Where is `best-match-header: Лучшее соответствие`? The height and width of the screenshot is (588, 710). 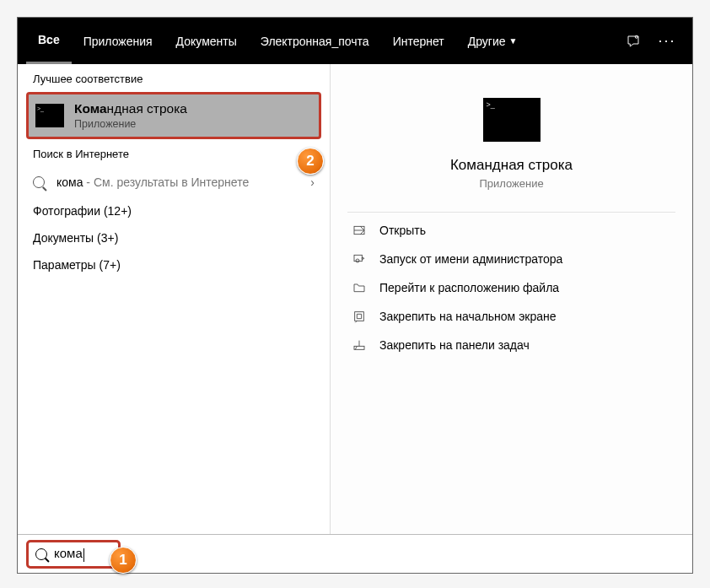 best-match-header: Лучшее соответствие is located at coordinates (174, 78).